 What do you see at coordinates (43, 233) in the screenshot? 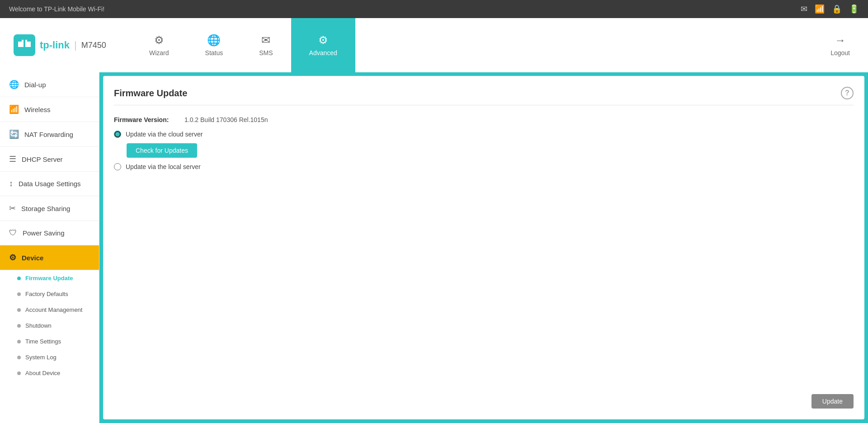
I see `sidebar-item-power-saving-label: Power Saving` at bounding box center [43, 233].